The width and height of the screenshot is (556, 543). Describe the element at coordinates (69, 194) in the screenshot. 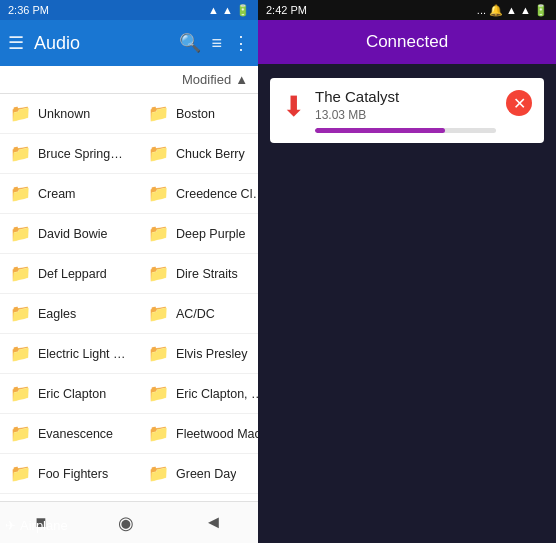

I see `list-item: 📁 Cream` at that location.